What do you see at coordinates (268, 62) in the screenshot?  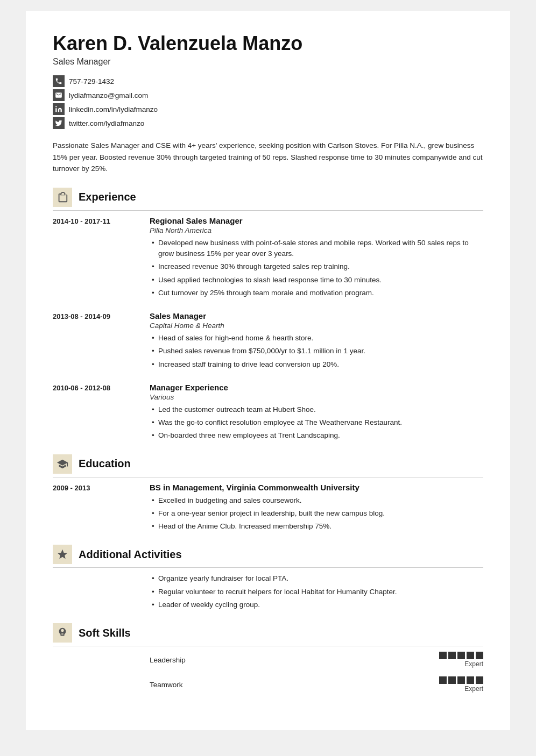 I see `job-title: Sales Manager` at bounding box center [268, 62].